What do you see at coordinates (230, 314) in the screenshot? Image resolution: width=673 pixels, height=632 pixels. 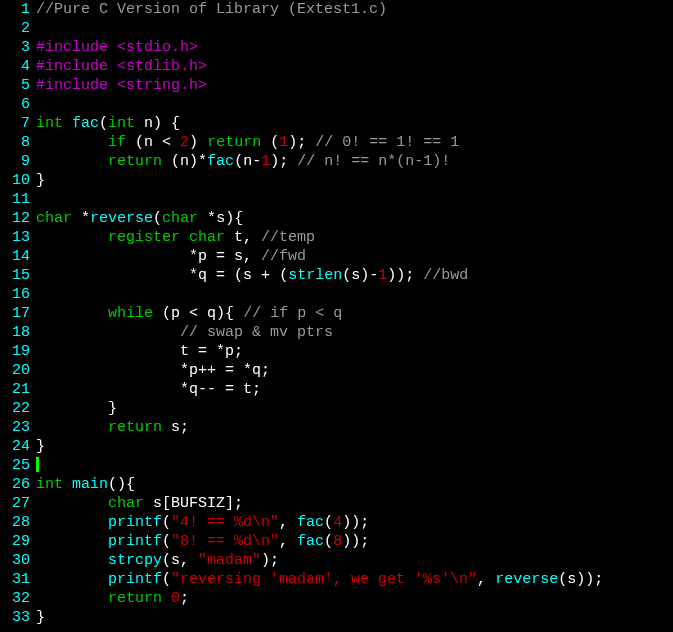 I see `token-paren: ){` at bounding box center [230, 314].